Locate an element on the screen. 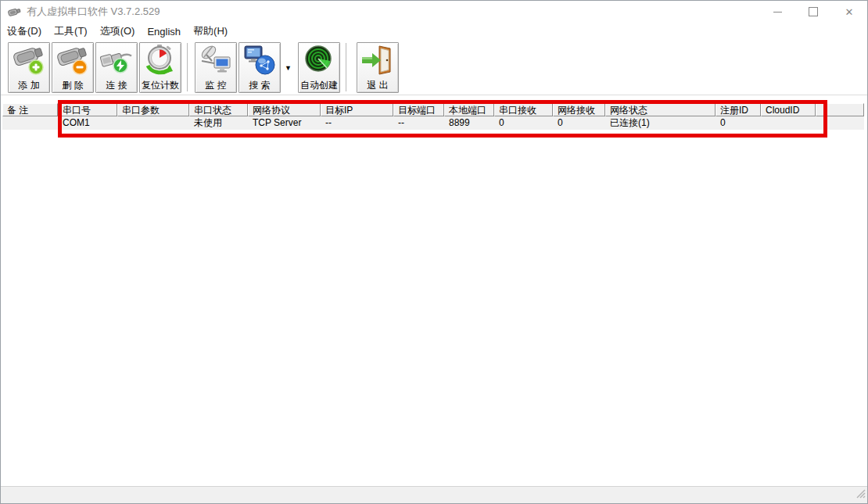 This screenshot has height=504, width=868. column-header-protocol: 网络协议 is located at coordinates (285, 109).